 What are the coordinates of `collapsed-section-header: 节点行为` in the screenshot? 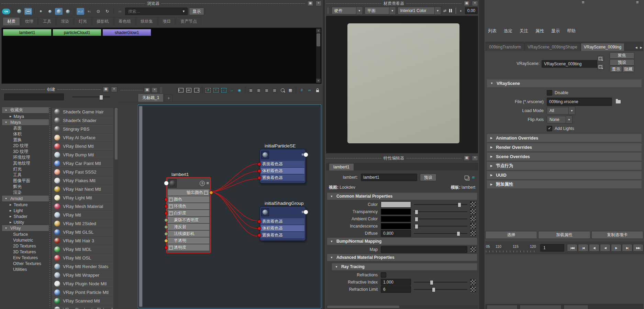 It's located at (564, 166).